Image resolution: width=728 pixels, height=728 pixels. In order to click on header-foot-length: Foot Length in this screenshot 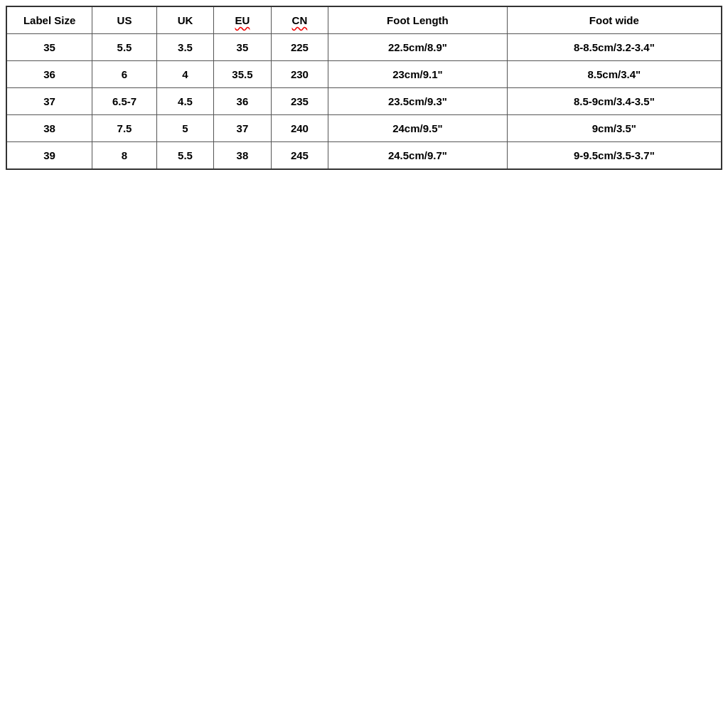, I will do `click(418, 20)`.